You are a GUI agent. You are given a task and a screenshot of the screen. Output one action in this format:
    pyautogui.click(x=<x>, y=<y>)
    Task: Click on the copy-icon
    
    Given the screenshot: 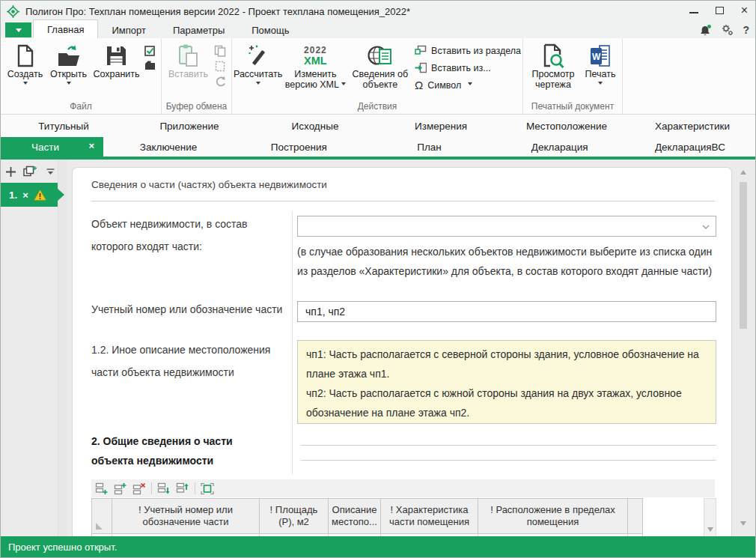 What is the action you would take?
    pyautogui.click(x=220, y=51)
    